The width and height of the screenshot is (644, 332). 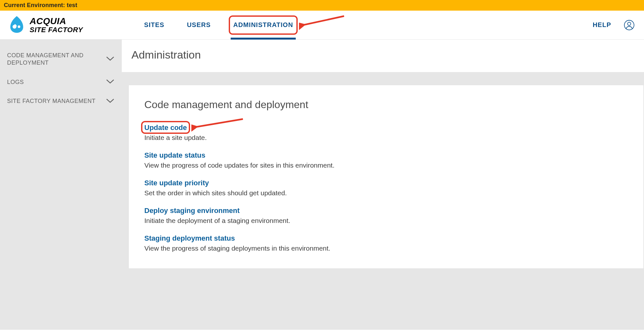 What do you see at coordinates (386, 138) in the screenshot?
I see `option-desc: Initiate a site update.` at bounding box center [386, 138].